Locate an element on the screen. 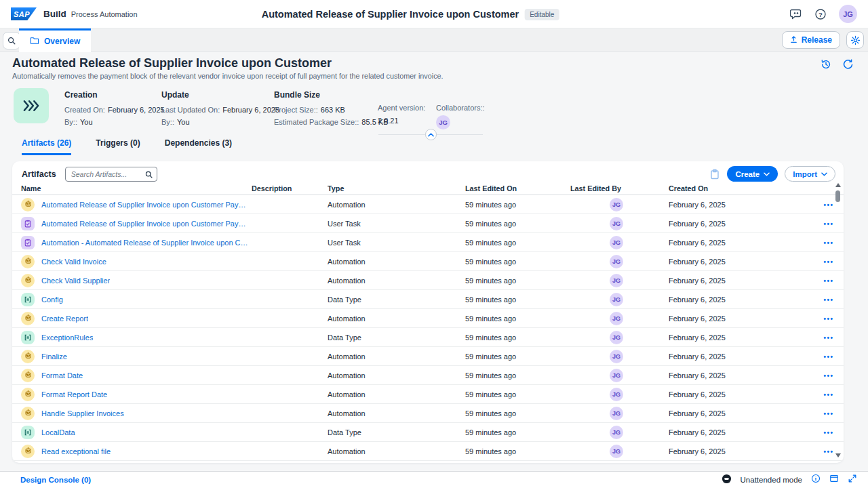 The image size is (868, 488). tab-dependencies: Dependencies (3) is located at coordinates (198, 146).